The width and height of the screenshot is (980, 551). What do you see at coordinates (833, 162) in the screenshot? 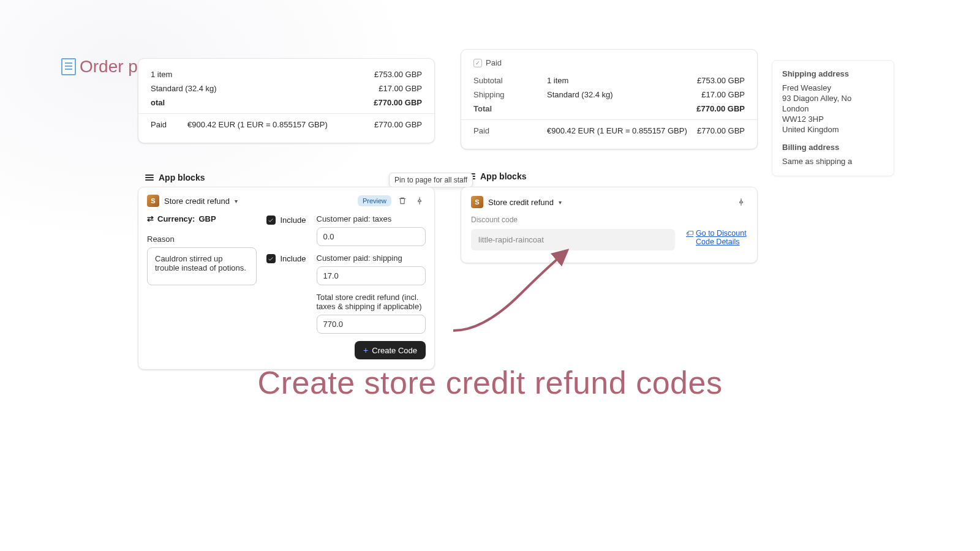
I see `billing-text: Same as shipping a` at bounding box center [833, 162].